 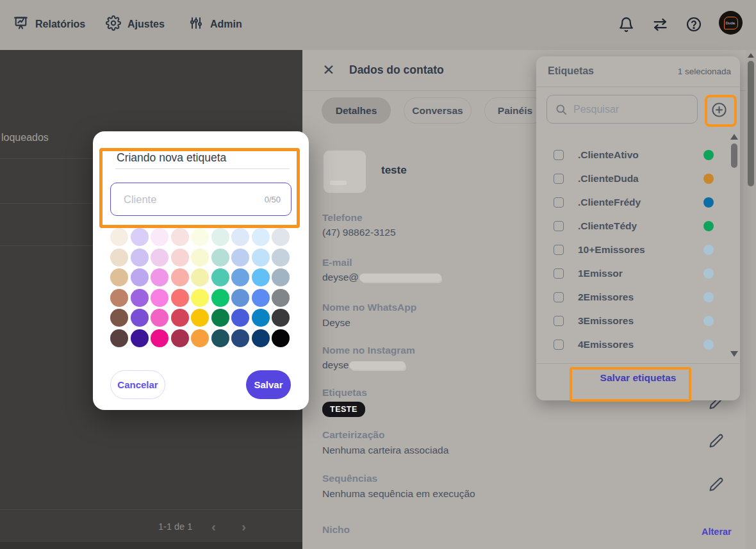 I want to click on etiqueta-list-item: .ClienteFrédy, so click(x=634, y=202).